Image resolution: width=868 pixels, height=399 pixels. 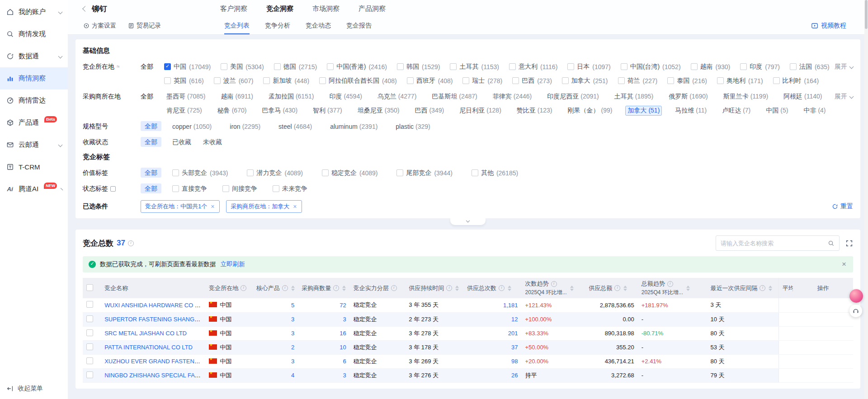 What do you see at coordinates (866, 14) in the screenshot?
I see `scrollbar-thumb` at bounding box center [866, 14].